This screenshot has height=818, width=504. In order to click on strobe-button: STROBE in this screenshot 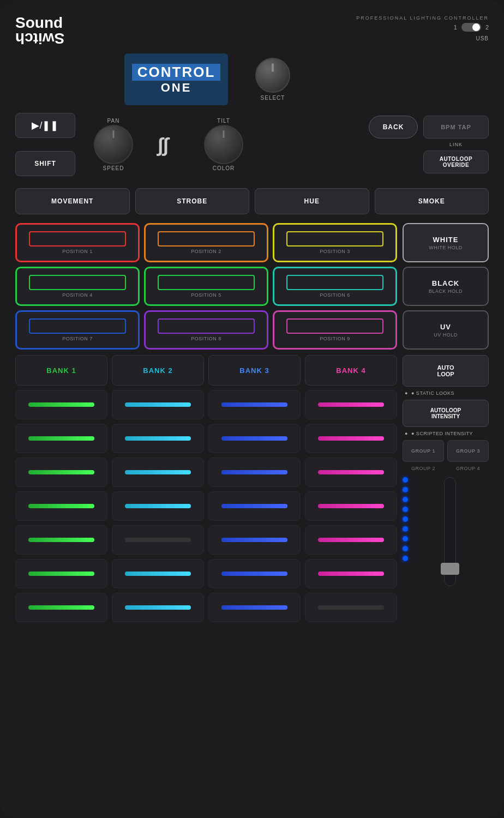, I will do `click(193, 201)`.